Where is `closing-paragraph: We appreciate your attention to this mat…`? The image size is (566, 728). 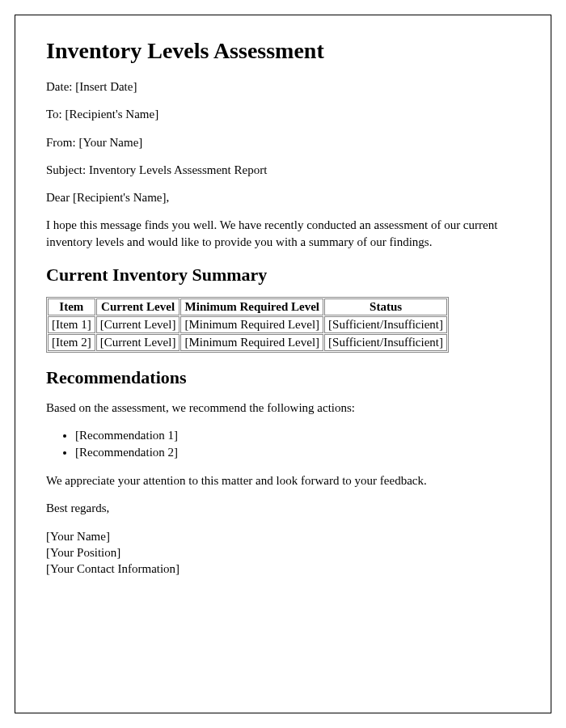 closing-paragraph: We appreciate your attention to this mat… is located at coordinates (283, 480).